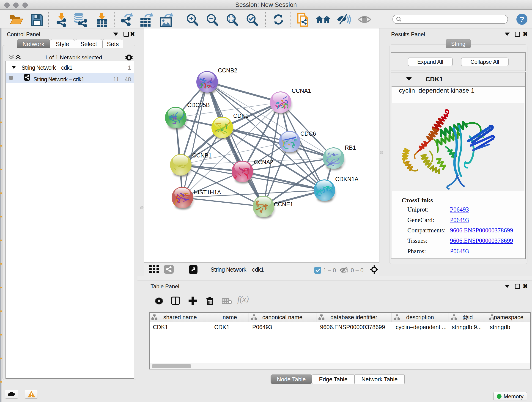 The image size is (532, 402). What do you see at coordinates (283, 204) in the screenshot?
I see `svg-text: CCNE1` at bounding box center [283, 204].